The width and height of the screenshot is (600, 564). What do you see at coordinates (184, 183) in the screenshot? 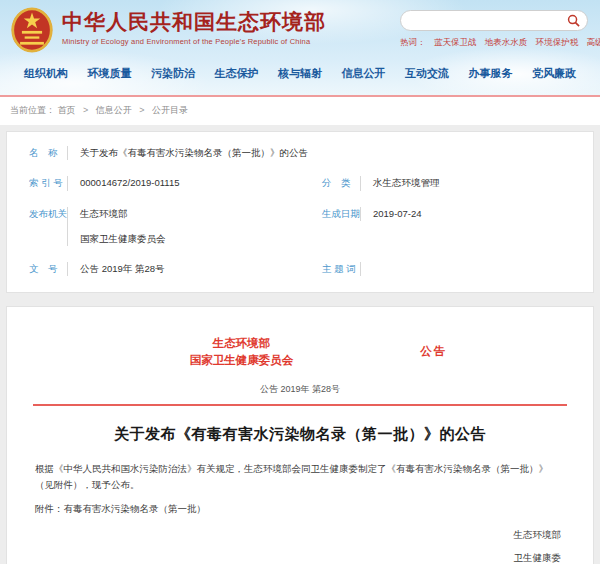
I see `meta-value-index-number: 000014672/2019-01115` at bounding box center [184, 183].